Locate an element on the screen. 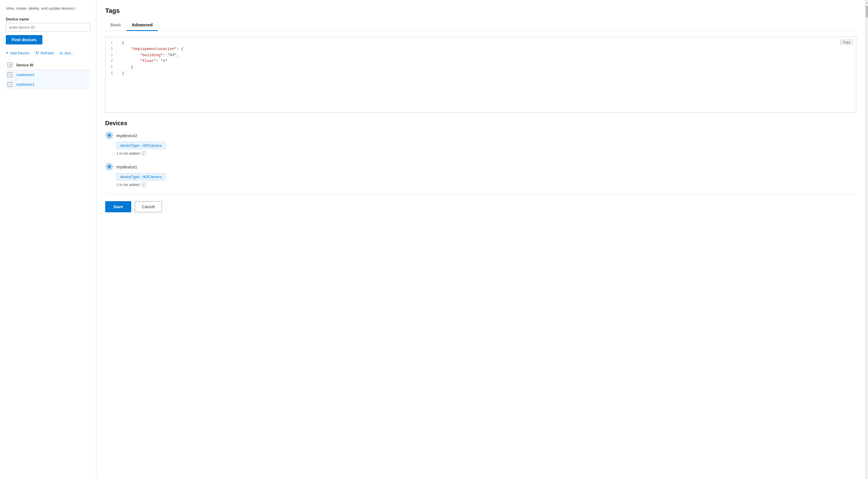  device-table: ✓ Device ID ✓ mydevice2 ✓ mydevice1 is located at coordinates (48, 75).